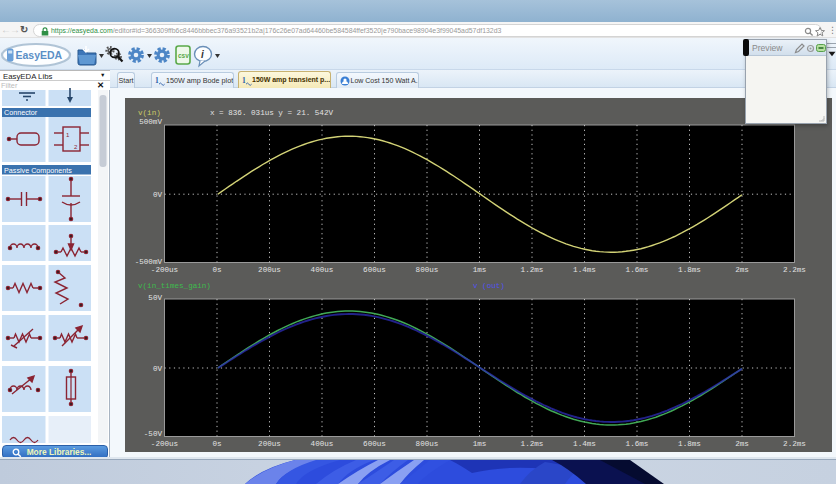  Describe the element at coordinates (150, 122) in the screenshot. I see `svg-text: 500mV` at that location.